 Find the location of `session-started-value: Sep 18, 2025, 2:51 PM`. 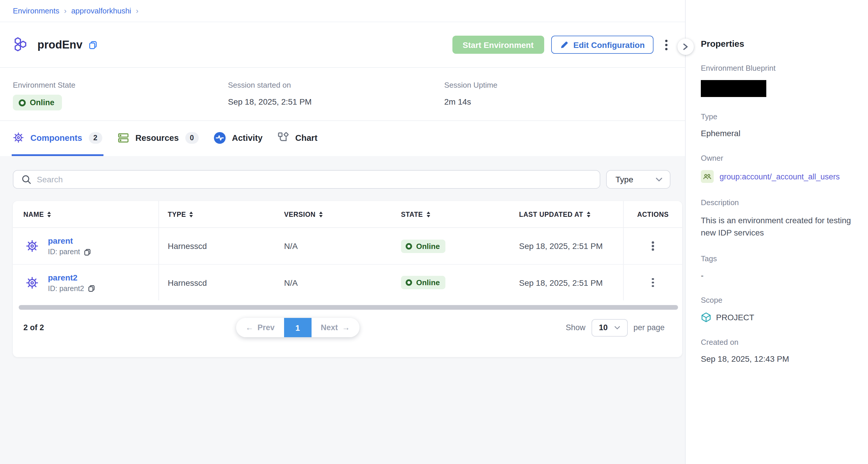

session-started-value: Sep 18, 2025, 2:51 PM is located at coordinates (336, 102).